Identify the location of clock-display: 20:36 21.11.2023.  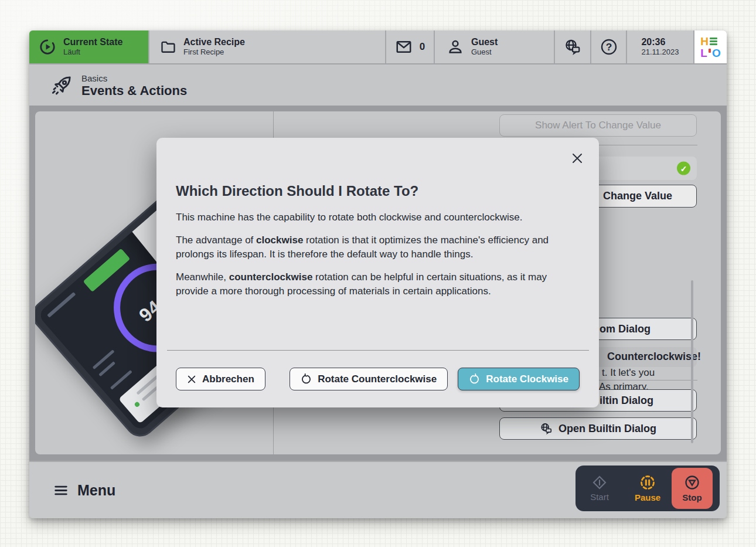
(660, 47).